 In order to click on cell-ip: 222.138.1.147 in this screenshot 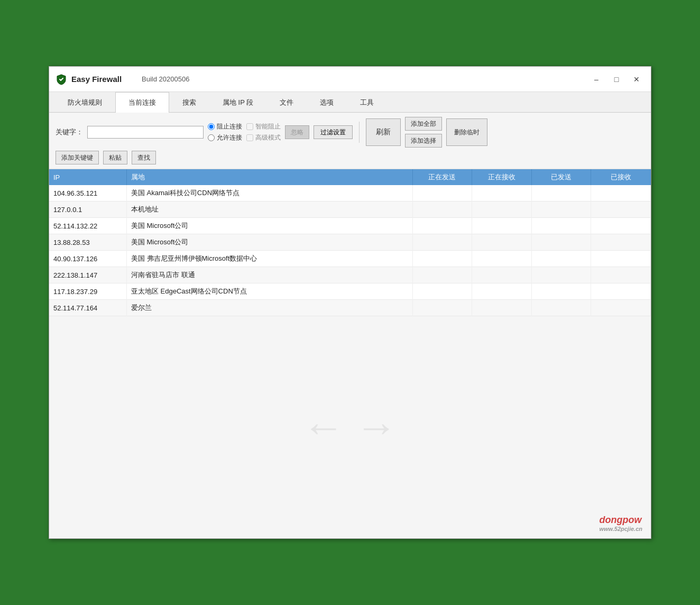, I will do `click(88, 275)`.